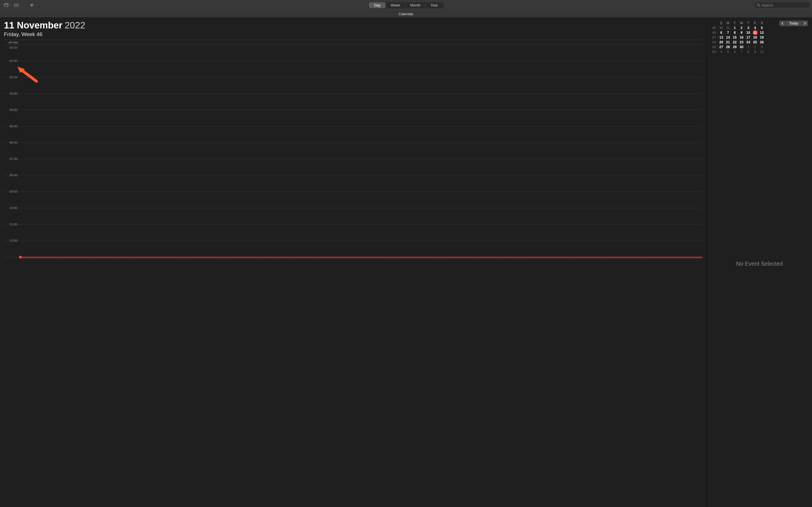  Describe the element at coordinates (32, 5) in the screenshot. I see `plus-icon` at that location.